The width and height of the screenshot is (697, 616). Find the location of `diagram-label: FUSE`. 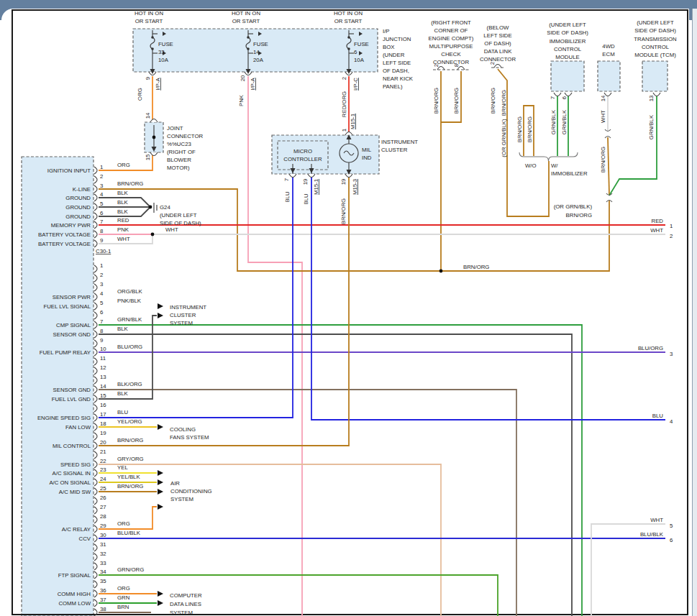

diagram-label: FUSE is located at coordinates (165, 45).